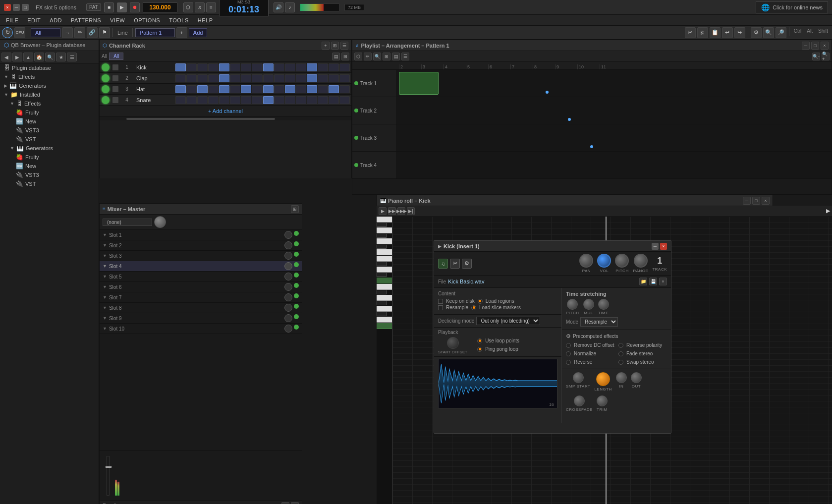 The image size is (832, 504). Describe the element at coordinates (385, 309) in the screenshot. I see `key-g4` at that location.